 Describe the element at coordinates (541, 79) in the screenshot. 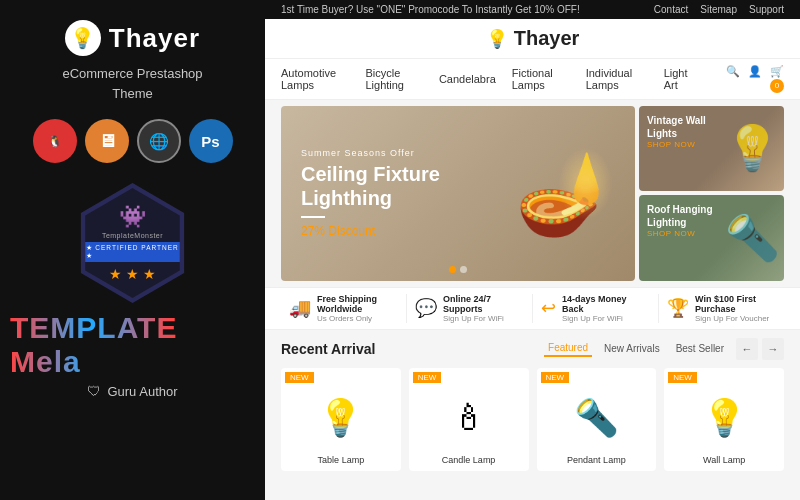

I see `nav-item-fictional: Fictional Lamps` at that location.